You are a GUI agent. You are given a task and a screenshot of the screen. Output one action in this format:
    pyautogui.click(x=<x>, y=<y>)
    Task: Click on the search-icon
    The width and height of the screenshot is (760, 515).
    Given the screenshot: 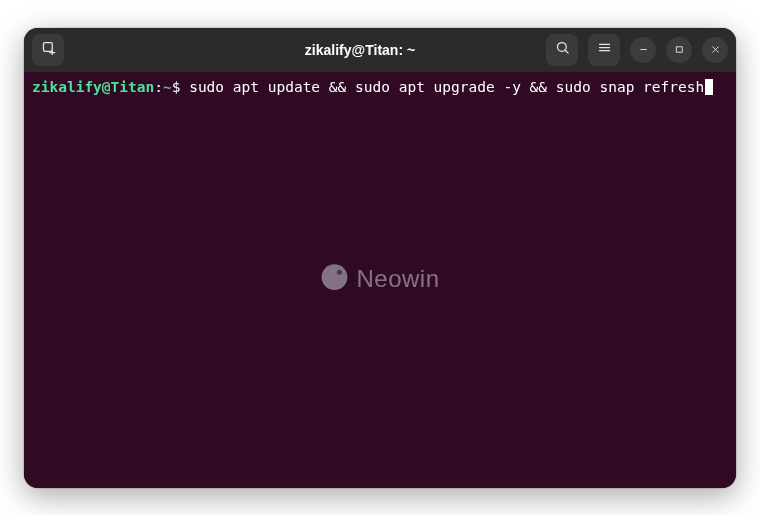 What is the action you would take?
    pyautogui.click(x=562, y=50)
    